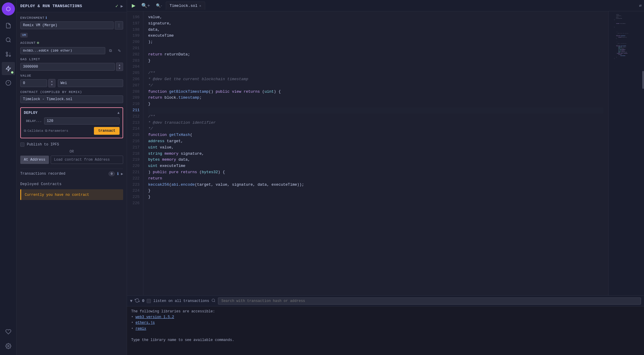 Image resolution: width=644 pixels, height=355 pixels. What do you see at coordinates (8, 54) in the screenshot?
I see `sidebar-item-git` at bounding box center [8, 54].